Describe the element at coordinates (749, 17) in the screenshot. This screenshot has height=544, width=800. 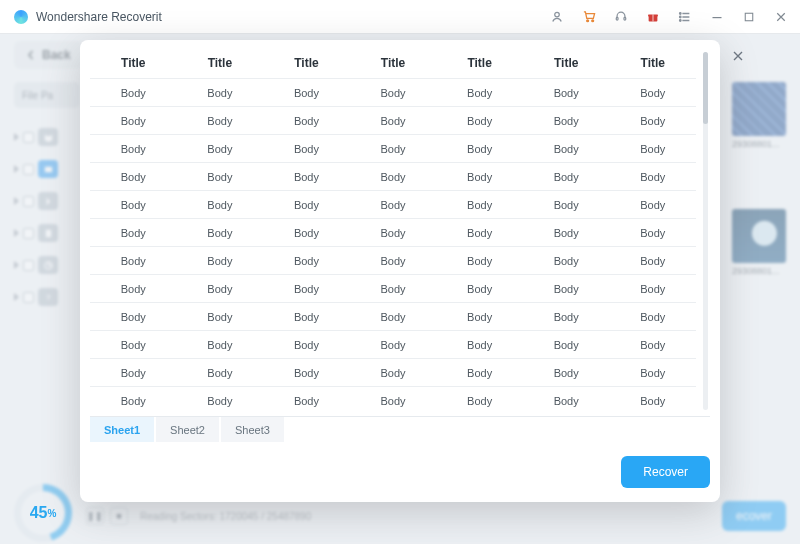
I see `maximize-icon` at that location.